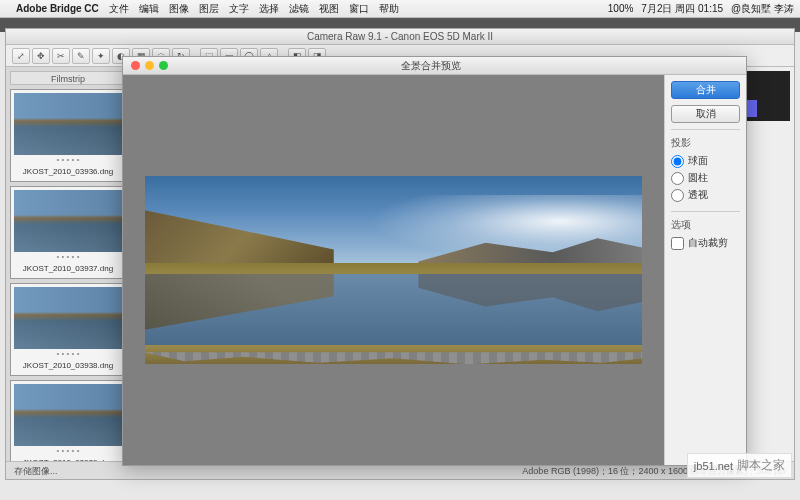 The image size is (800, 500). What do you see at coordinates (119, 9) in the screenshot?
I see `menu-file: 文件` at bounding box center [119, 9].